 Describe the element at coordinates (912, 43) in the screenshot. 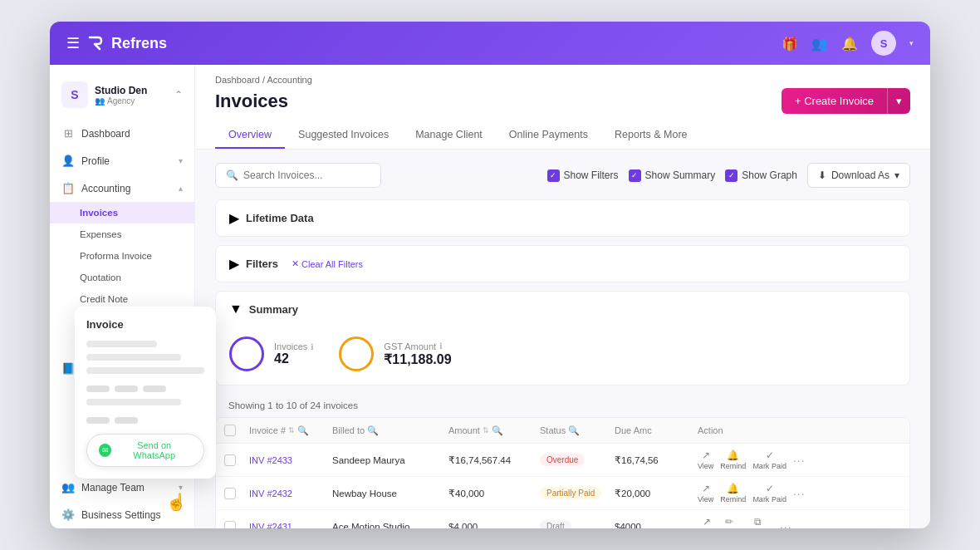

I see `user-menu-chevron: ▾` at that location.